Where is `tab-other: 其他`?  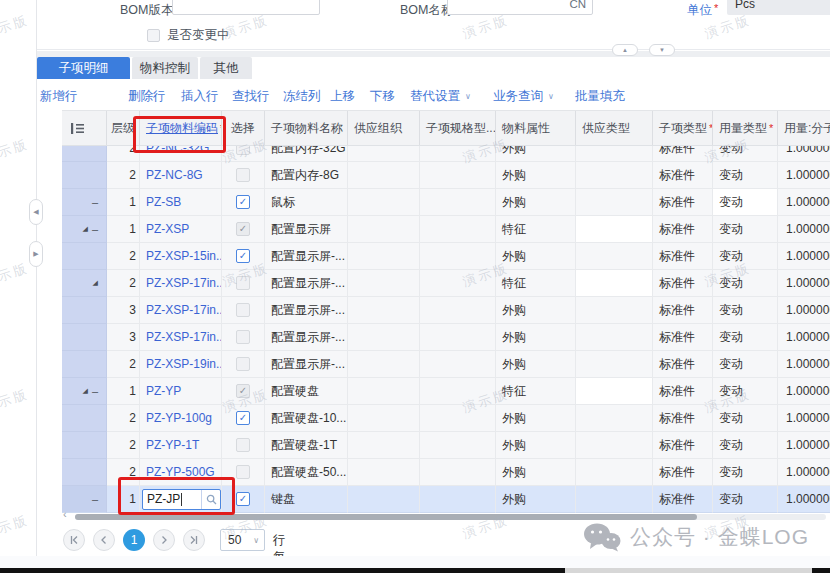
tab-other: 其他 is located at coordinates (226, 68).